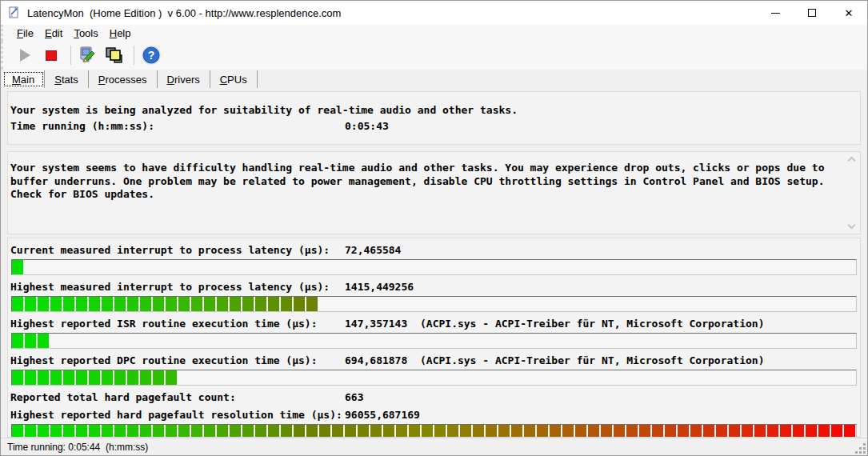 This screenshot has width=868, height=456. I want to click on analysis-status-text: Your system is being analyzed for suitab…, so click(264, 110).